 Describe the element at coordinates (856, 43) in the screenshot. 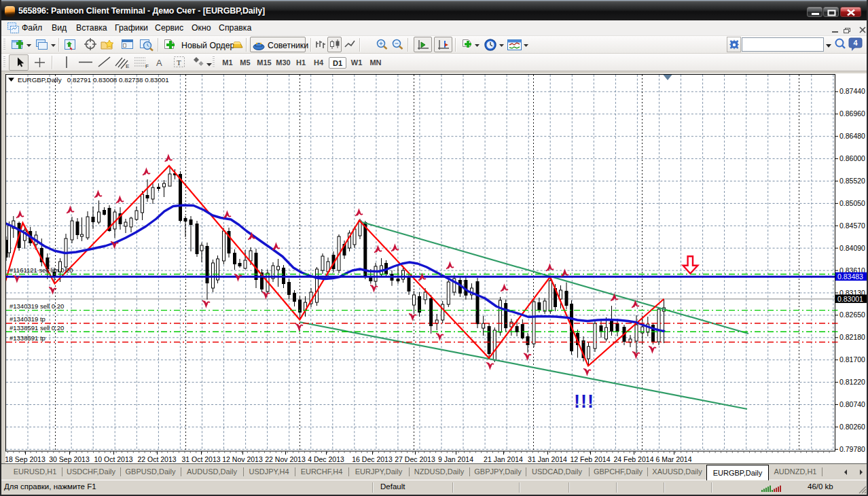

I see `svg-text: 4` at that location.